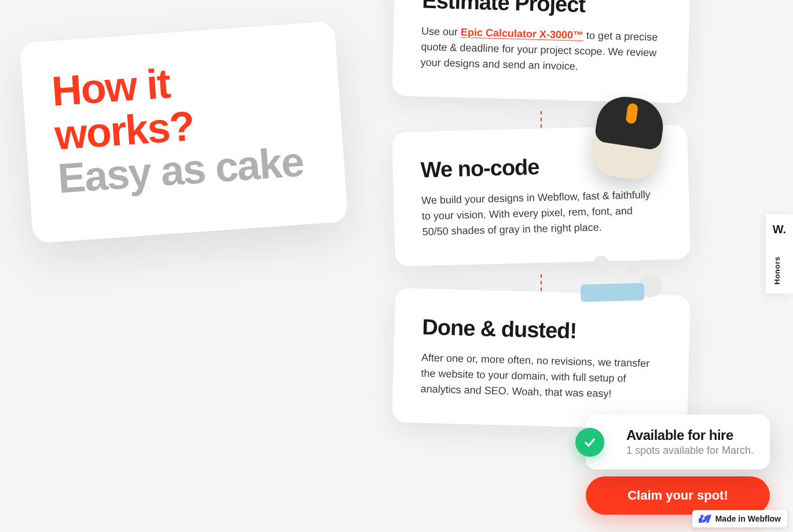 This screenshot has width=793, height=532. What do you see at coordinates (541, 377) in the screenshot?
I see `step-text: After one or, more often, no revisions, …` at bounding box center [541, 377].